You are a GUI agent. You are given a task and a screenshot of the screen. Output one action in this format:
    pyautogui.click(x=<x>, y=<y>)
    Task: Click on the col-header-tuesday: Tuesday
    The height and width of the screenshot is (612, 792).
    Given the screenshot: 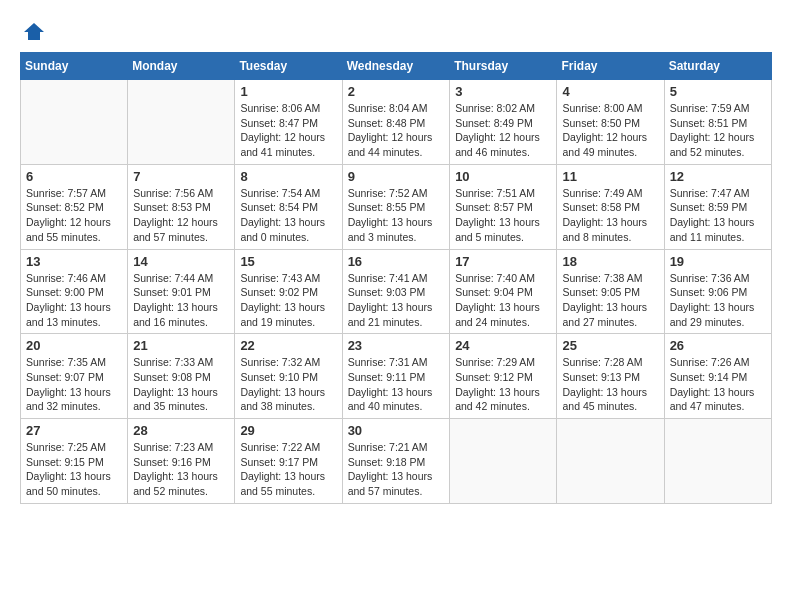 What is the action you would take?
    pyautogui.click(x=288, y=66)
    